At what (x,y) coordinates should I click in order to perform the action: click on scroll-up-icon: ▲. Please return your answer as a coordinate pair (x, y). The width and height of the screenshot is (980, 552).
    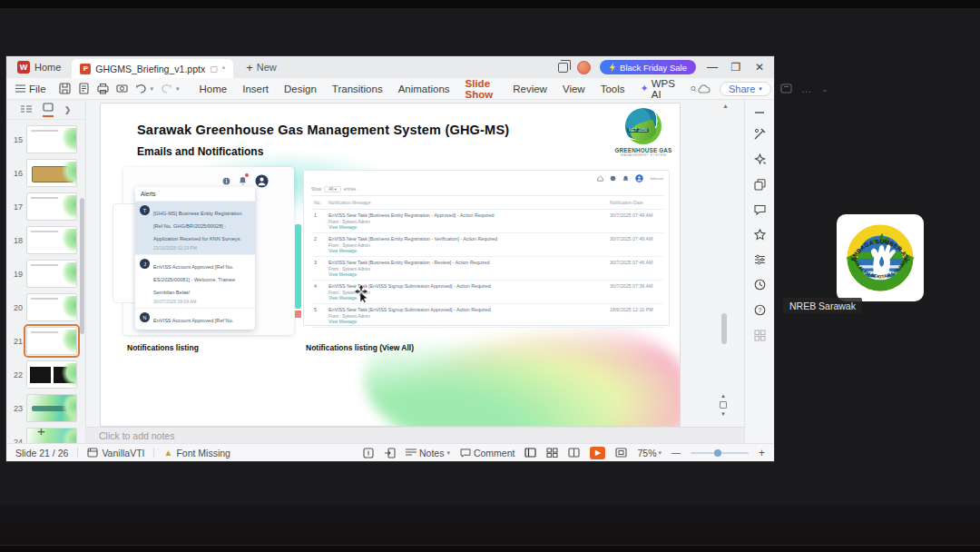
    Looking at the image, I should click on (726, 105).